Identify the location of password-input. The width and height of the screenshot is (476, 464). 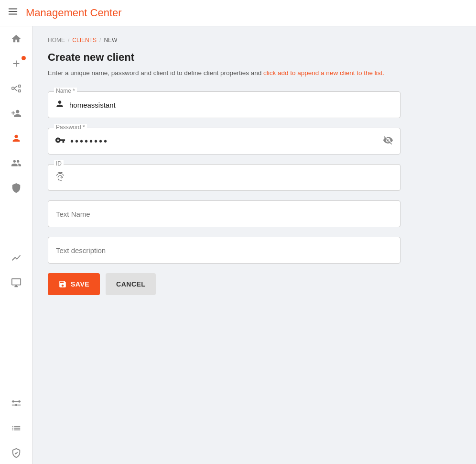
(224, 142).